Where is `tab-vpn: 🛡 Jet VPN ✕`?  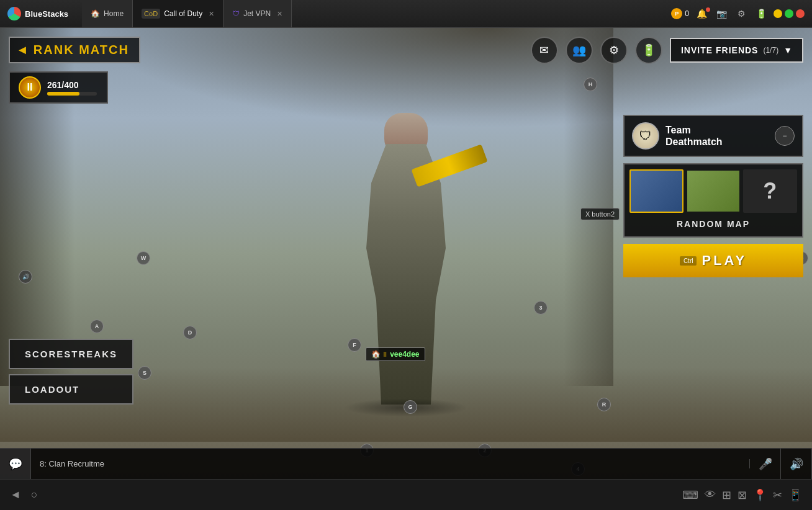
tab-vpn: 🛡 Jet VPN ✕ is located at coordinates (258, 14).